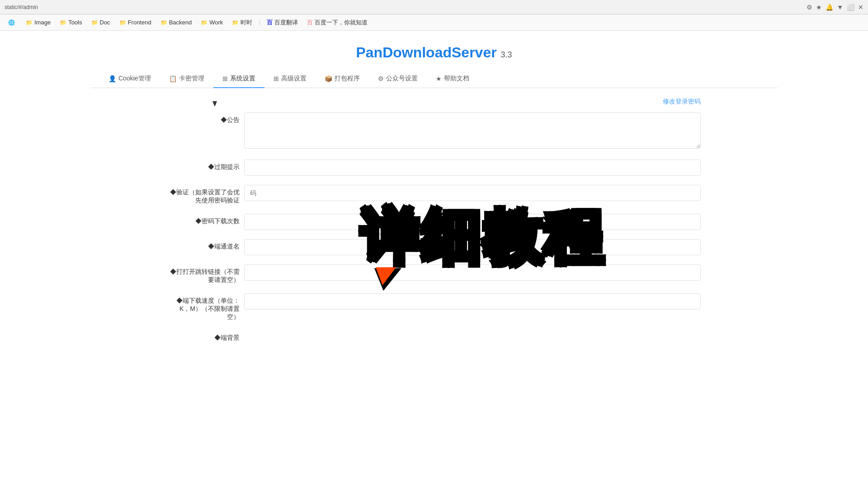 This screenshot has height=488, width=868. Describe the element at coordinates (434, 101) in the screenshot. I see `change-password-section: 修改登录密码` at that location.